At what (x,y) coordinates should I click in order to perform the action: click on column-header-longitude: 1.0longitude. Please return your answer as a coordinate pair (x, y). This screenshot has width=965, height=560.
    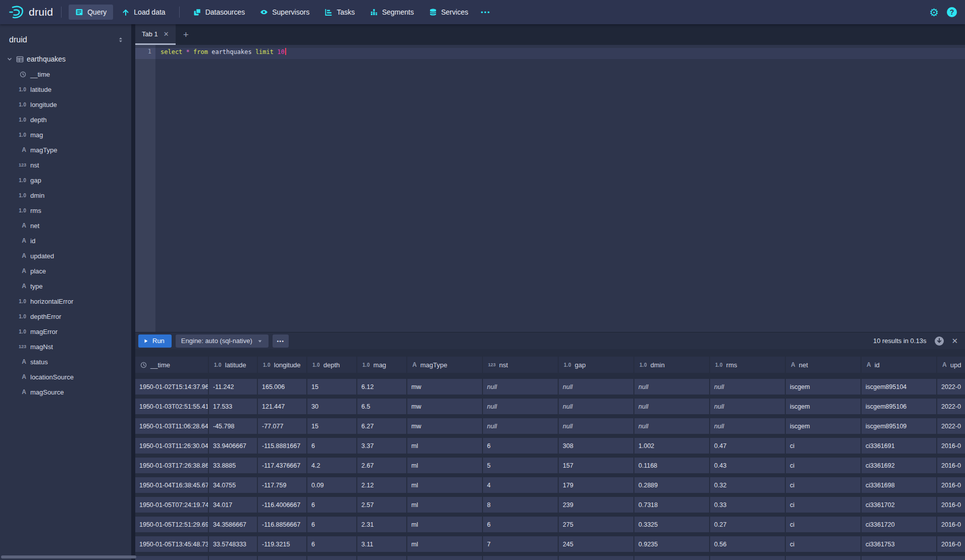
    Looking at the image, I should click on (283, 365).